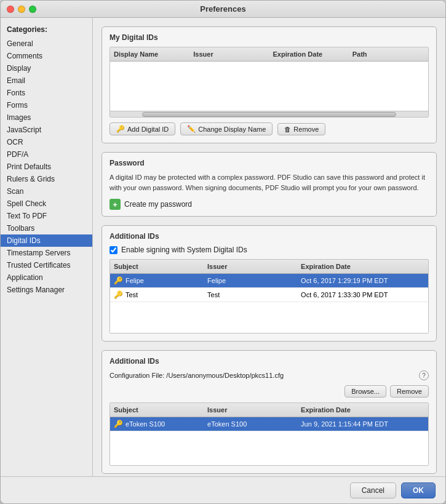 The width and height of the screenshot is (446, 504). I want to click on my-digital-ids-table: Display Name Issuer Expiration Date Path, so click(269, 82).